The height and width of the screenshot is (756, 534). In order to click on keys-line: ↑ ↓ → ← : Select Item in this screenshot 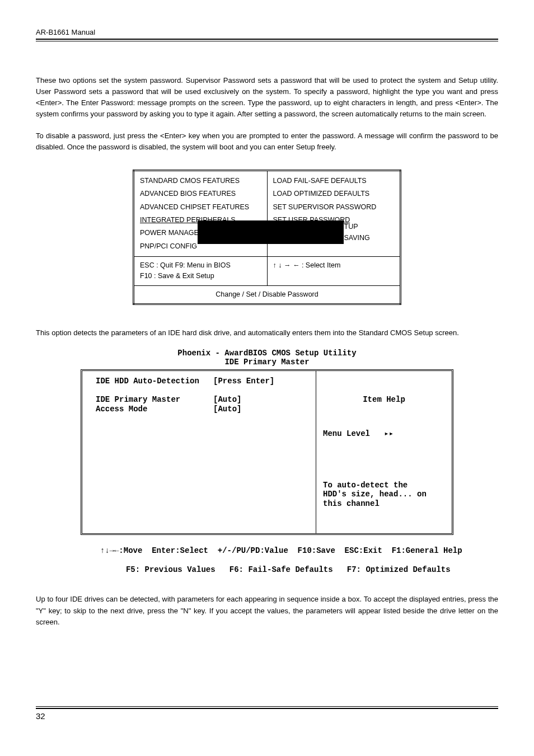, I will do `click(307, 265)`.